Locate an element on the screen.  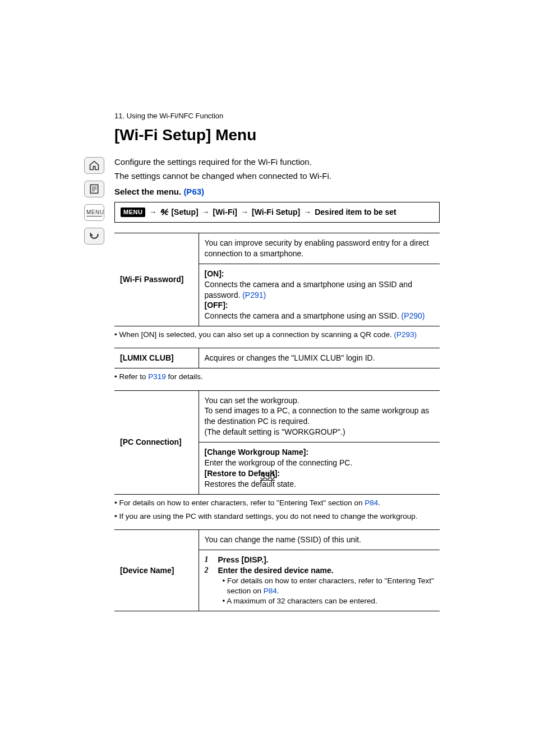
pc-note-1-suffix: . is located at coordinates (379, 503).